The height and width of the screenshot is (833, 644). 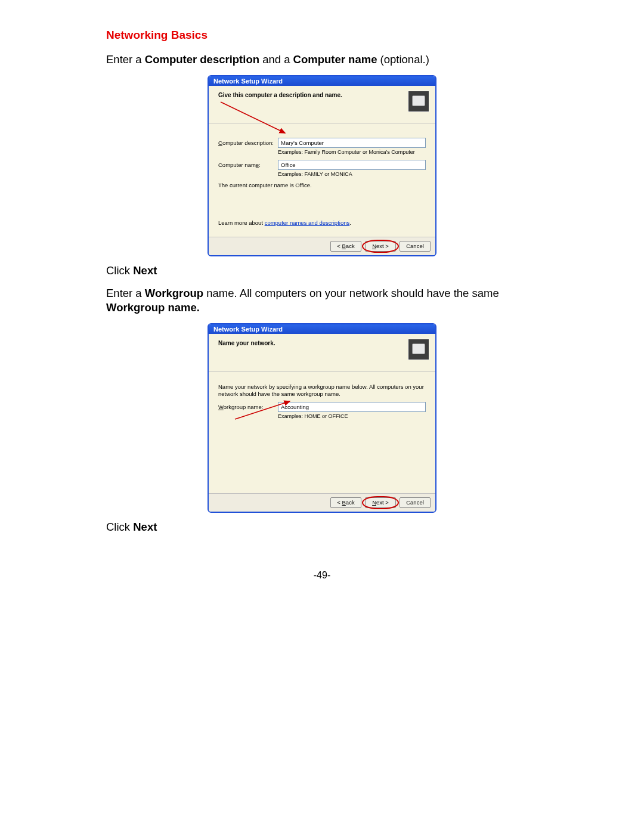 I want to click on instruction-2: Enter a Workgroup name. All computers on…, so click(x=322, y=301).